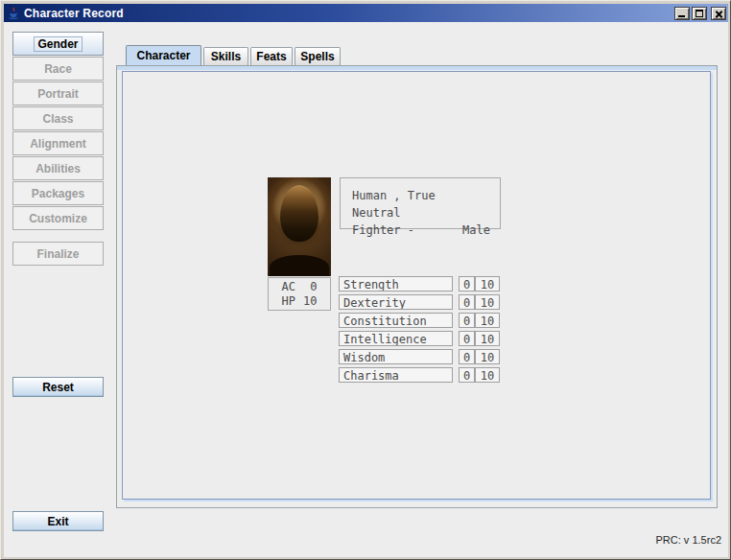 The width and height of the screenshot is (731, 560). I want to click on portrait-image, so click(299, 226).